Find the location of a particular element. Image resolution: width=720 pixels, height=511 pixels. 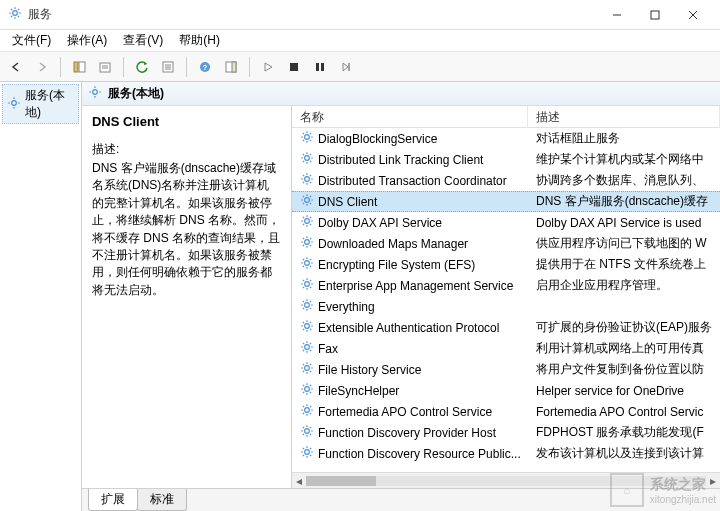

restart-service-button is located at coordinates (346, 67).